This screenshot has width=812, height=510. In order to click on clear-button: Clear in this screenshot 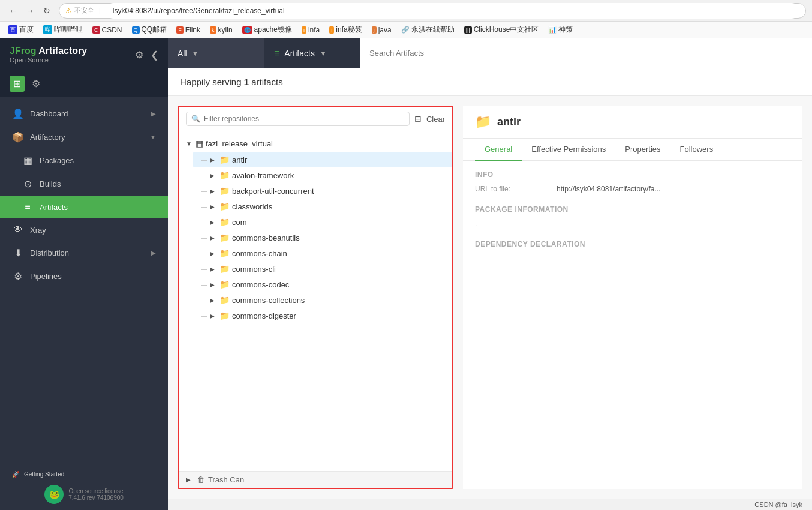, I will do `click(435, 119)`.